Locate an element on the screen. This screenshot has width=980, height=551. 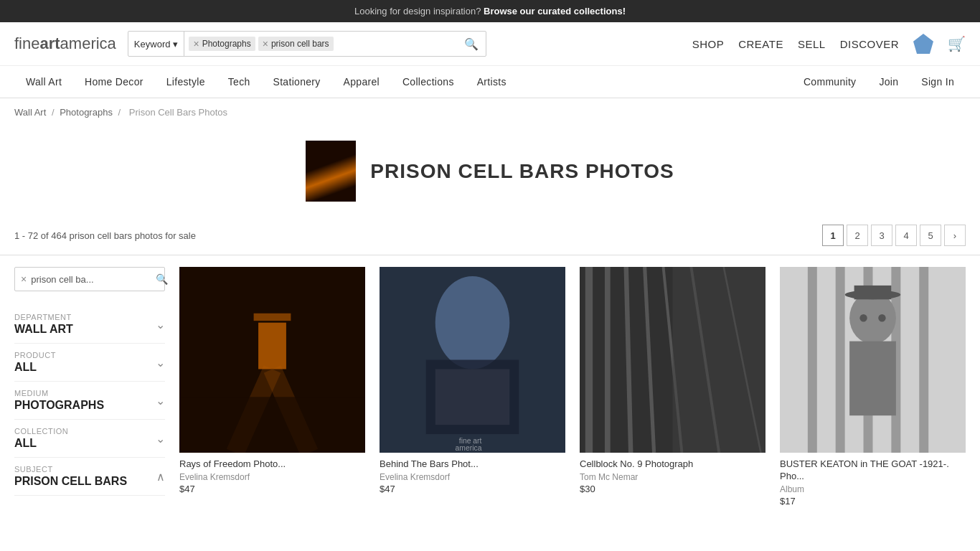
filter-subject-value: PRISON CELL BARS is located at coordinates (70, 481).